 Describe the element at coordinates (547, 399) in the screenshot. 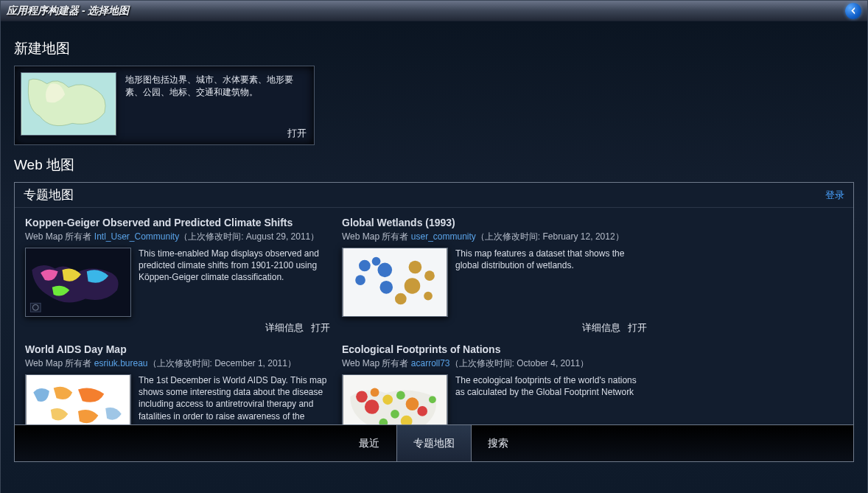

I see `map-item-description: The ecological footprints of the world's…` at that location.